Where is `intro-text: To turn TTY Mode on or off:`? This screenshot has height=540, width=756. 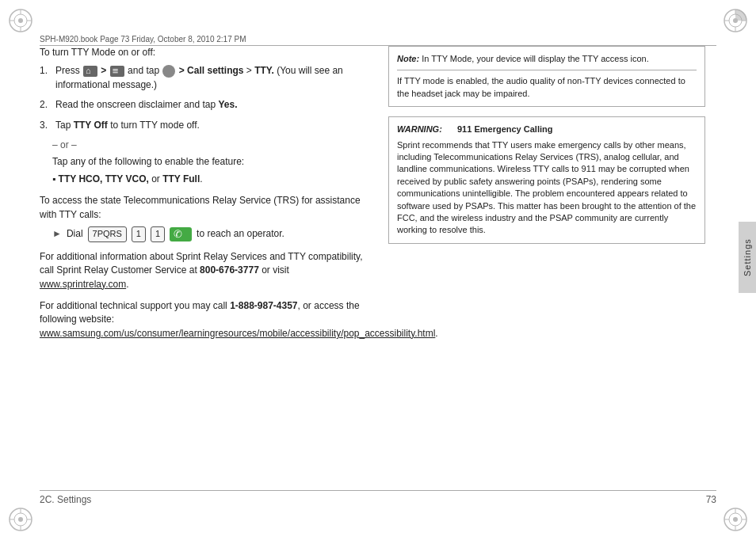 intro-text: To turn TTY Mode on or off: is located at coordinates (206, 52).